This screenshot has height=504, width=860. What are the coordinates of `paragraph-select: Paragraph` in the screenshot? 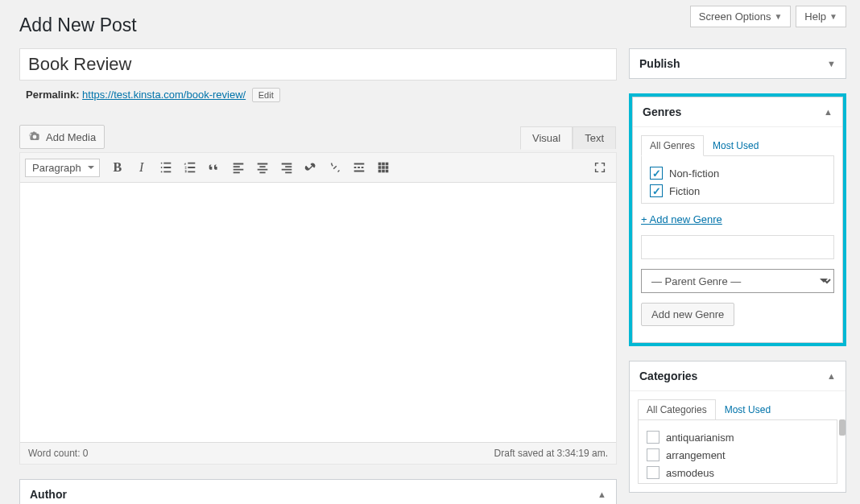 It's located at (63, 167).